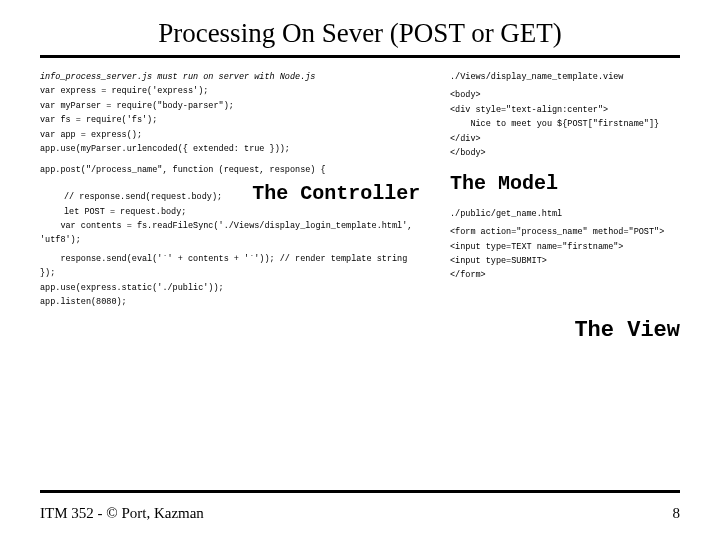 This screenshot has height=540, width=720. What do you see at coordinates (122, 514) in the screenshot?
I see `footer-credit: ITM 352 - © Port, Kazman` at bounding box center [122, 514].